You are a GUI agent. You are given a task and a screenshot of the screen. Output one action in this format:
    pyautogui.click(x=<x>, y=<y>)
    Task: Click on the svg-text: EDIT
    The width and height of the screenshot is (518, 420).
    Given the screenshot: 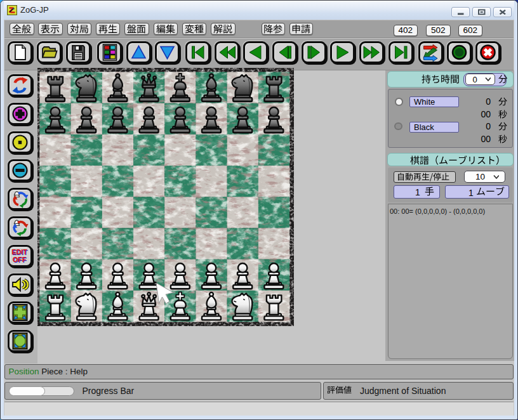 What is the action you would take?
    pyautogui.click(x=19, y=252)
    